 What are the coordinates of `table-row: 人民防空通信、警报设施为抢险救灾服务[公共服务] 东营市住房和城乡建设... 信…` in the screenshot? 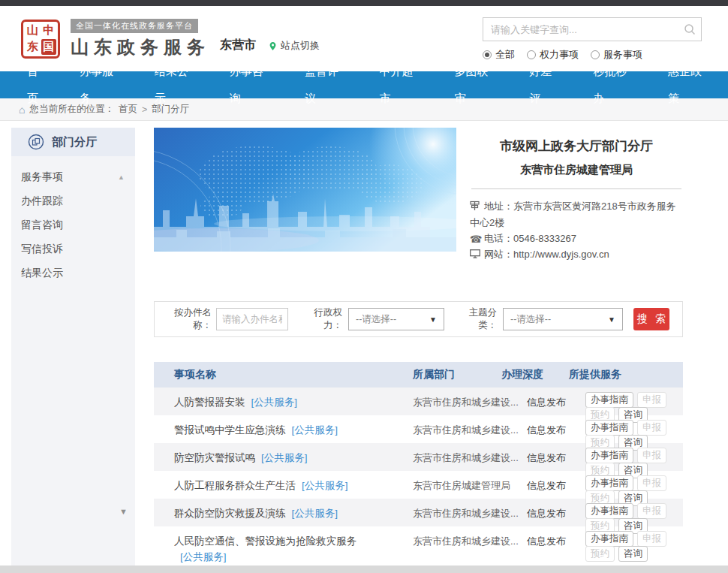 It's located at (419, 547).